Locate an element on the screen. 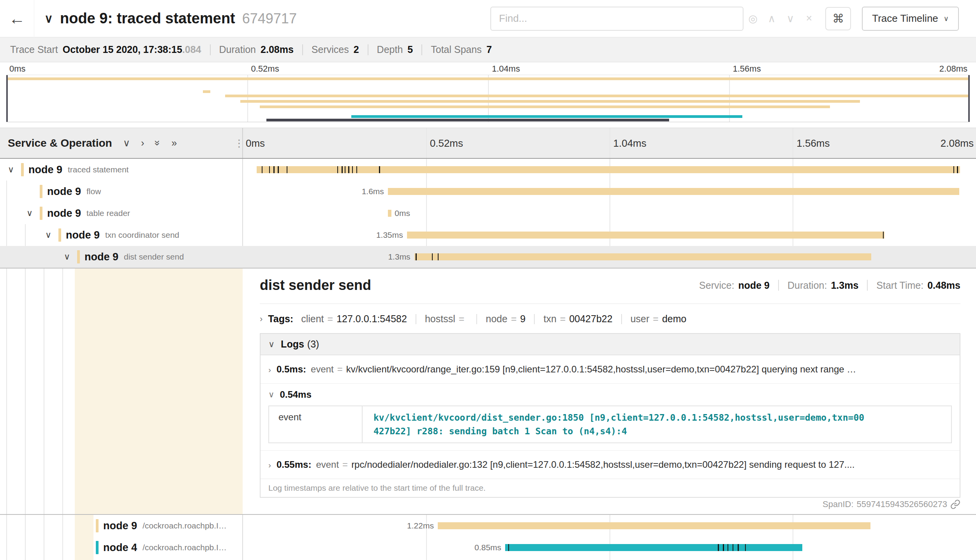 The image size is (976, 560). equals-sign: = is located at coordinates (656, 319).